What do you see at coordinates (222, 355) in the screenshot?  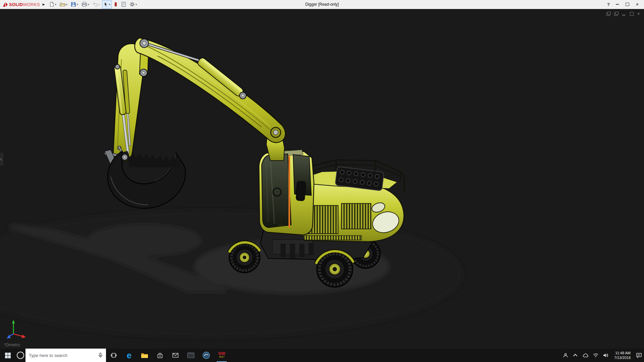 I see `solidworks-2017-icon: SW 2017` at bounding box center [222, 355].